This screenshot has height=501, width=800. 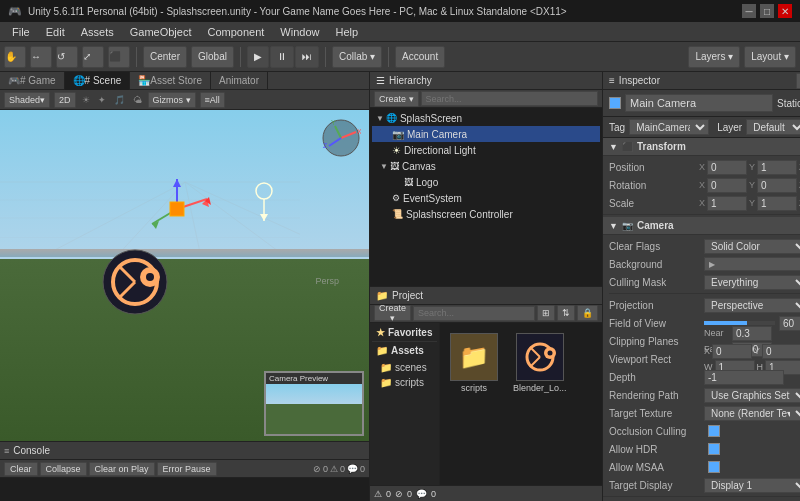 I want to click on console-clear-on-play-btn: Clear on Play, so click(x=122, y=469).